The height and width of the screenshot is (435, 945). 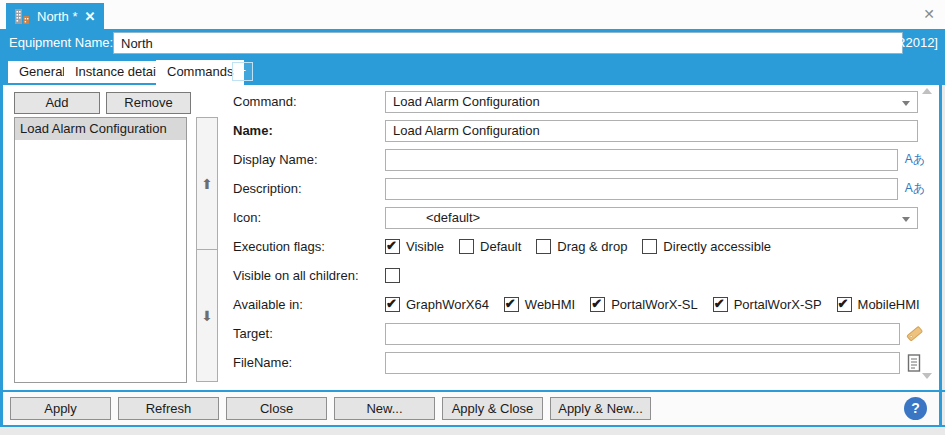 What do you see at coordinates (22, 16) in the screenshot?
I see `equipment-icon` at bounding box center [22, 16].